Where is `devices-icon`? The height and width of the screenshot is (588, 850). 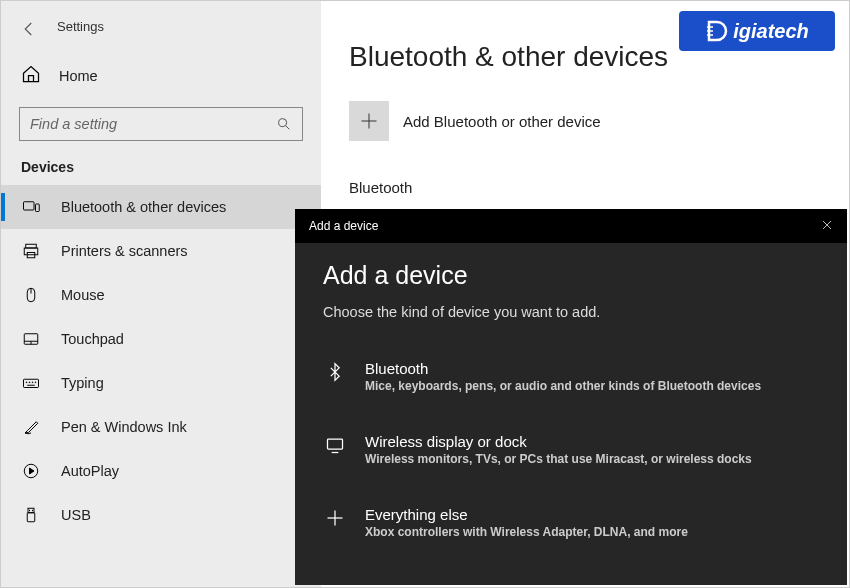
devices-icon is located at coordinates (31, 207).